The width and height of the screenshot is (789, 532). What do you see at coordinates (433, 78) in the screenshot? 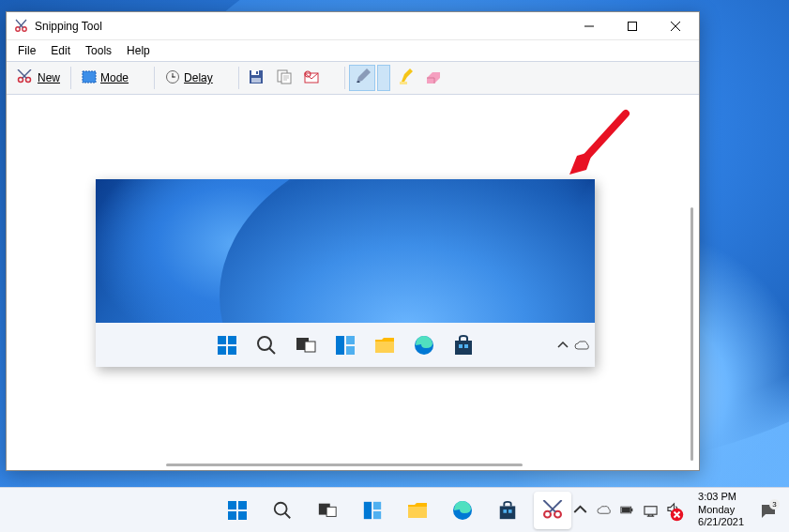
I see `eraser-button` at bounding box center [433, 78].